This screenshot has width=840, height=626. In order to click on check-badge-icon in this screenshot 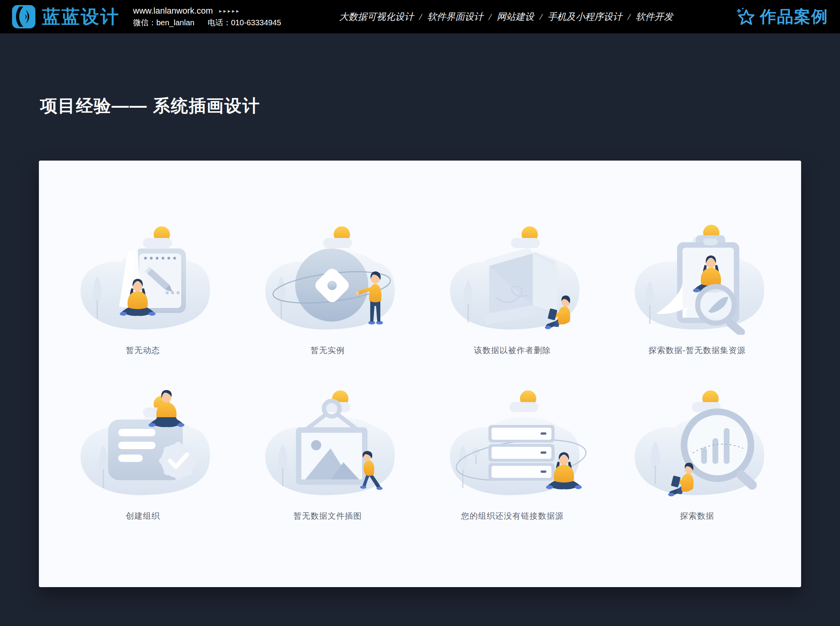, I will do `click(178, 461)`.